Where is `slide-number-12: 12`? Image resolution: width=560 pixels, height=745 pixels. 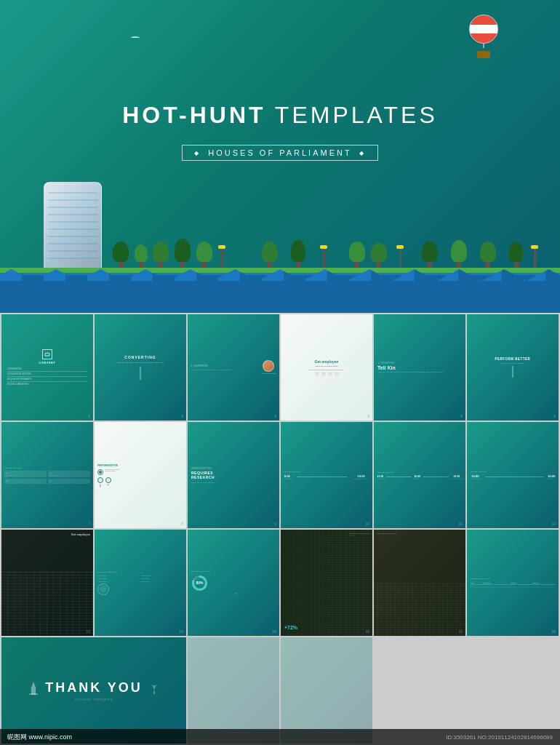 slide-number-12: 12 is located at coordinates (553, 524).